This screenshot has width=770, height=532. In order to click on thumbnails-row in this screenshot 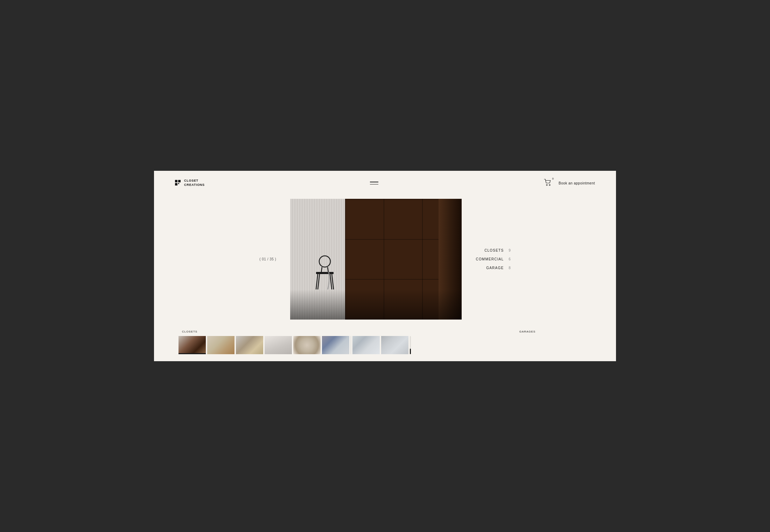, I will do `click(385, 345)`.